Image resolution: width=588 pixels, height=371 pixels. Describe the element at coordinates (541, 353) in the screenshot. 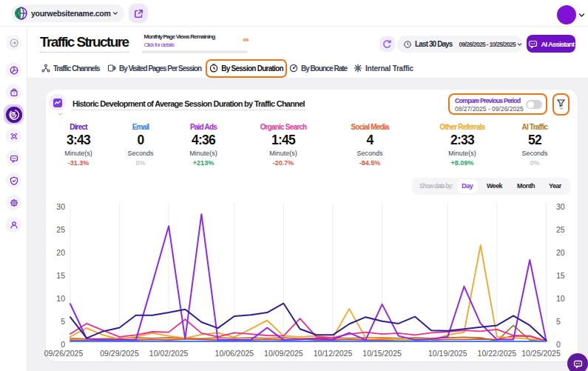

I see `svg-text: 10/25/2025` at that location.